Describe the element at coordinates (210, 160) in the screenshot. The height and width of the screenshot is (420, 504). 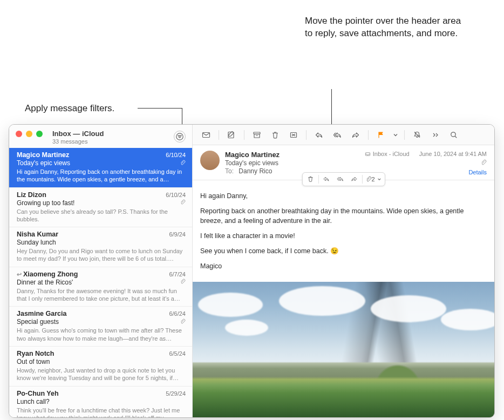
I see `sender-avatar` at that location.